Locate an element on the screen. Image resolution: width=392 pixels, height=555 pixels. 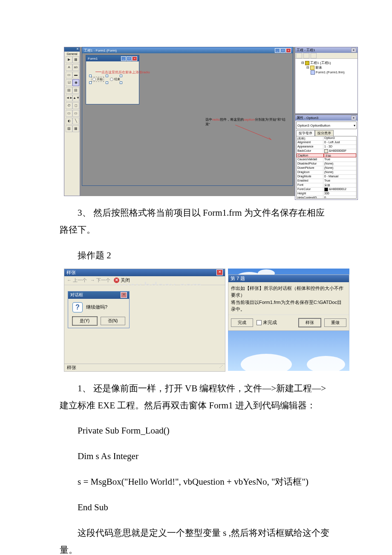
property-row: Font宋体 is located at coordinates (326, 185).